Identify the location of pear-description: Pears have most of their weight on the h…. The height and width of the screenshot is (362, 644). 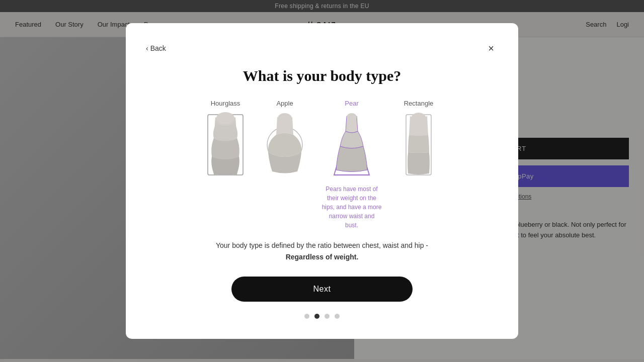
(352, 207).